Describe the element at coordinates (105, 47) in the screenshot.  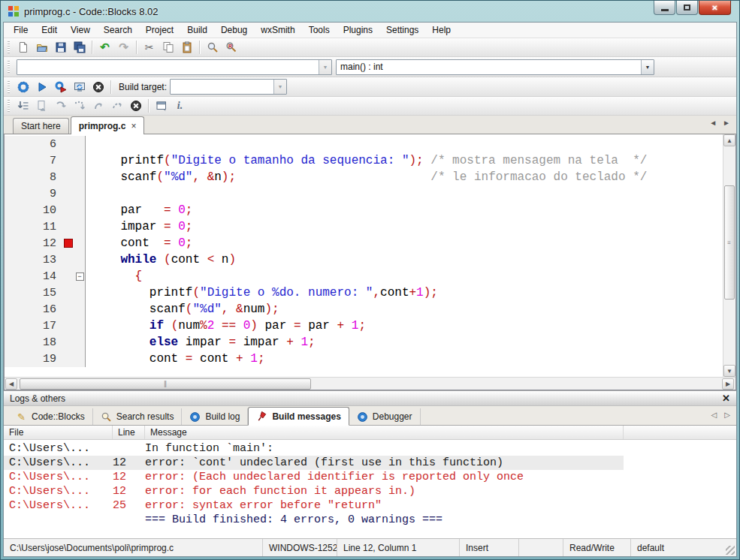
I see `undo-button: ↶` at that location.